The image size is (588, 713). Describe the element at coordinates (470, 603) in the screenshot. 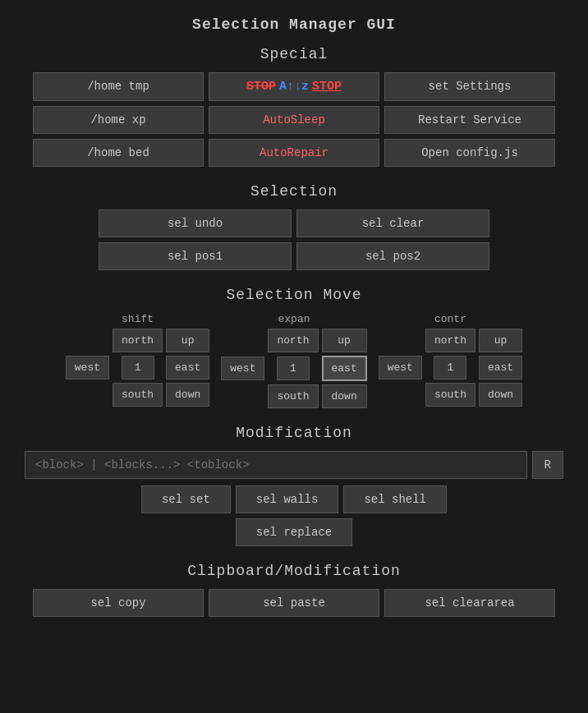

I see `sel-cleararea-button: sel cleararea` at that location.